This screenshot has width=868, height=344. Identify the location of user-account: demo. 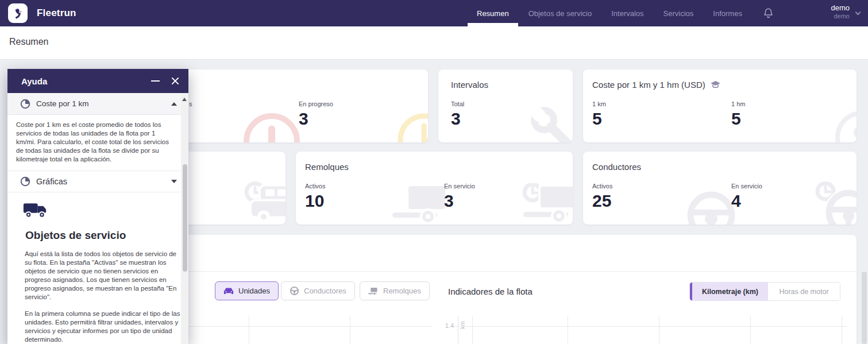
(840, 17).